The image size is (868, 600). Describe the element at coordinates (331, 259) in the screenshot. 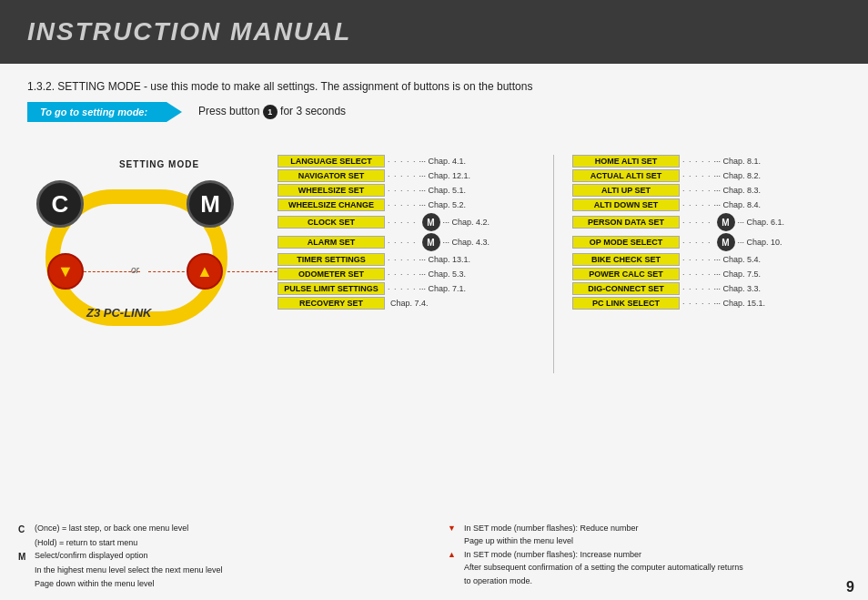

I see `menu-label-timer-settings: TIMER SETTINGS` at that location.